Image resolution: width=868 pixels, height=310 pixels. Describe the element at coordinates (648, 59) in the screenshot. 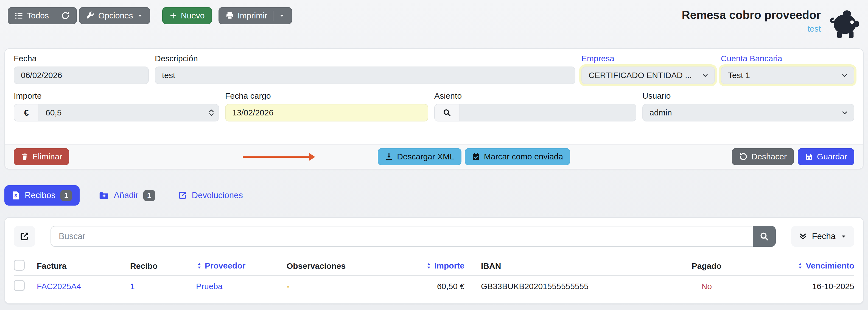

I see `empresa-label: Empresa` at that location.